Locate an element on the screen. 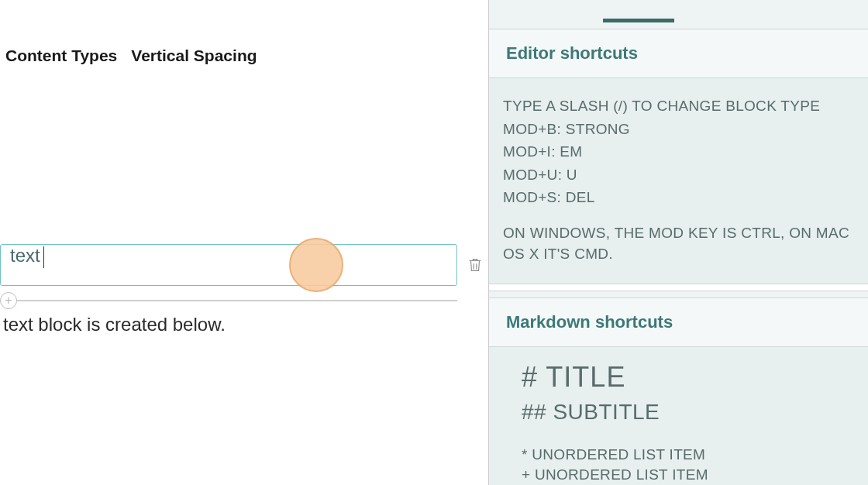 The width and height of the screenshot is (868, 485). editor-shortcuts-header: Editor shortcuts is located at coordinates (679, 53).